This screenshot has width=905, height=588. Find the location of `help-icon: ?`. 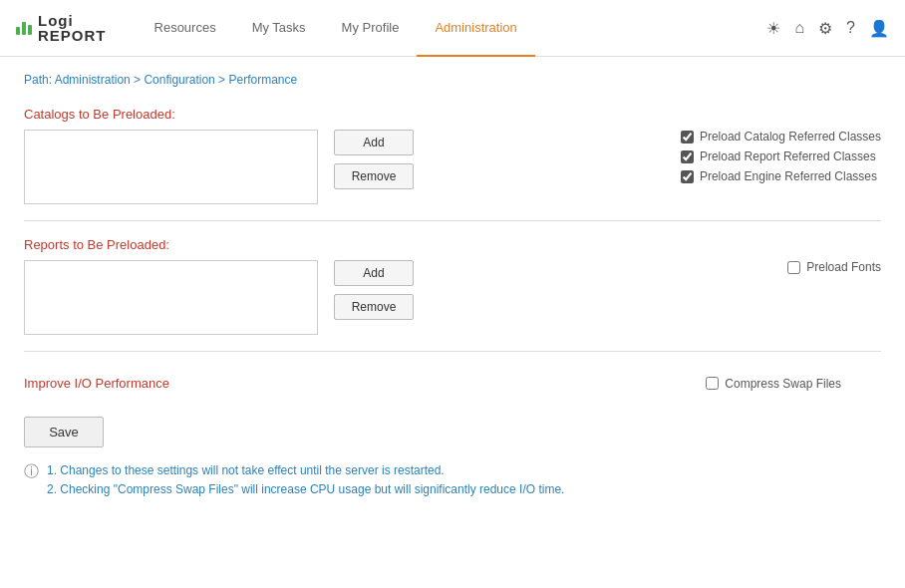

help-icon: ? is located at coordinates (851, 28).